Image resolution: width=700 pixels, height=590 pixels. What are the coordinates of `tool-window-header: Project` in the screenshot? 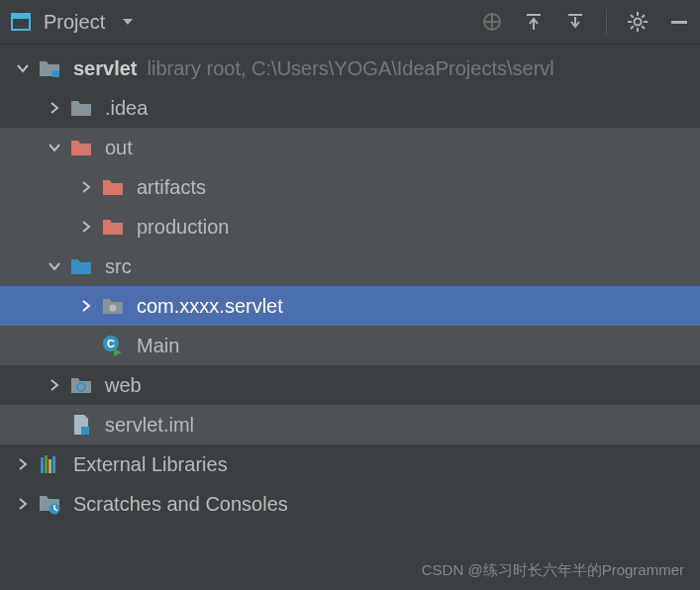 It's located at (350, 22).